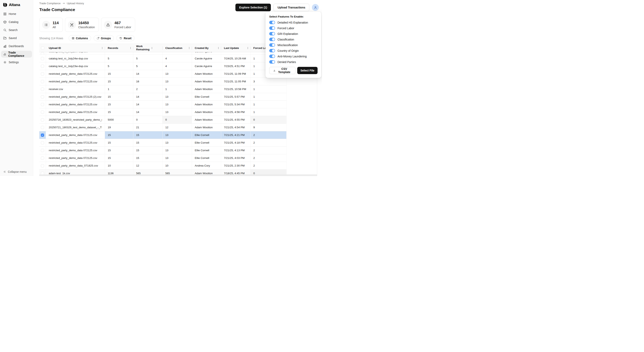 Image resolution: width=644 pixels, height=352 pixels. I want to click on csv-template-button: CSV Template, so click(282, 70).